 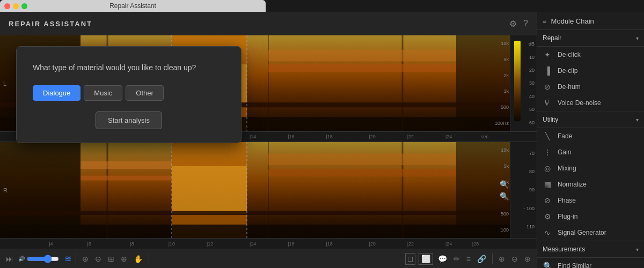 I want to click on zoom-reset-icon: ⊕, so click(x=528, y=259).